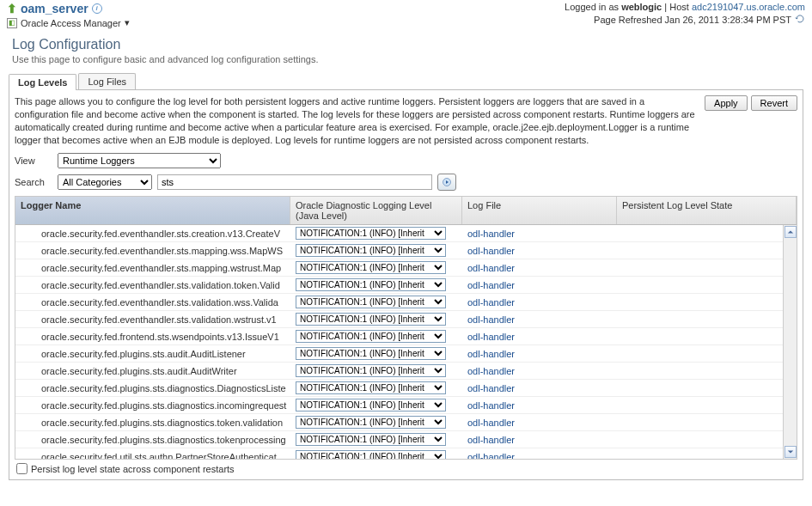 This screenshot has width=812, height=506. What do you see at coordinates (406, 82) in the screenshot?
I see `tabs: Log Levels Log Files` at bounding box center [406, 82].